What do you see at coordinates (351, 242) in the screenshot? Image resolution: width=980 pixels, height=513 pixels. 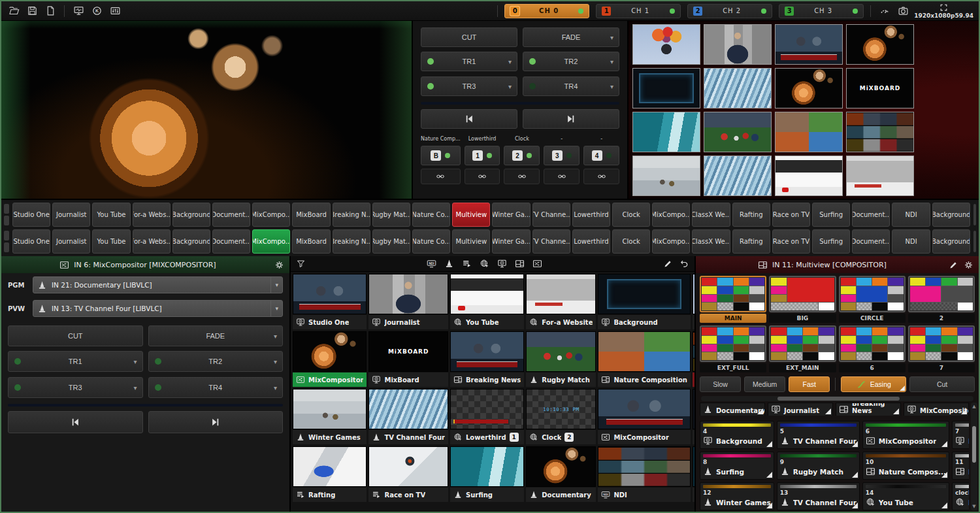 I see `pvw-source-button: Breaking N...` at bounding box center [351, 242].